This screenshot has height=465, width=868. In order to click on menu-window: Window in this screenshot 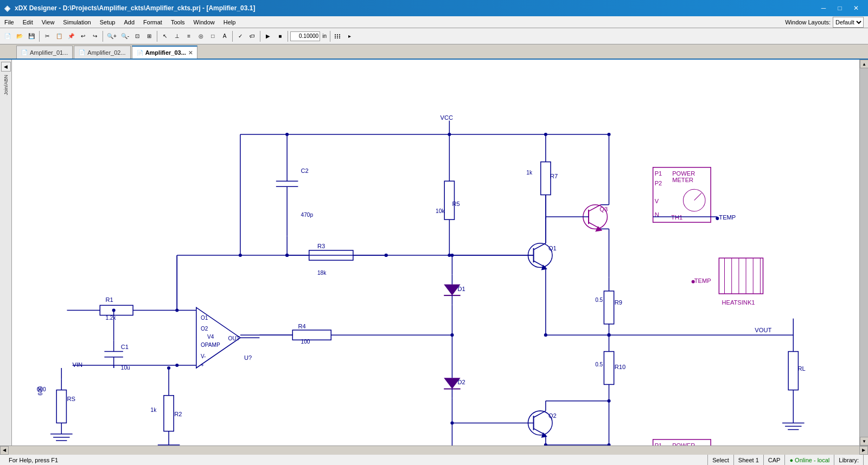, I will do `click(204, 22)`.